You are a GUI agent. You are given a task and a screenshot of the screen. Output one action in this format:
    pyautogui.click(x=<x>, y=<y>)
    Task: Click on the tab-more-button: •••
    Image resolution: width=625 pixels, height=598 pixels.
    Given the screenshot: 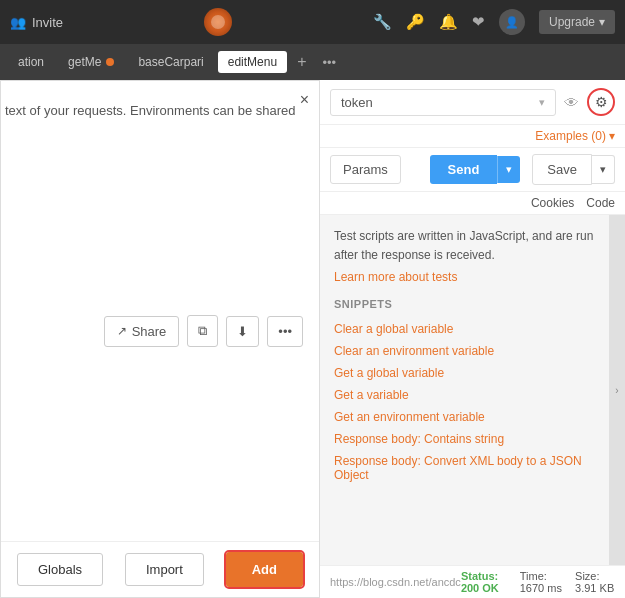 What is the action you would take?
    pyautogui.click(x=329, y=62)
    